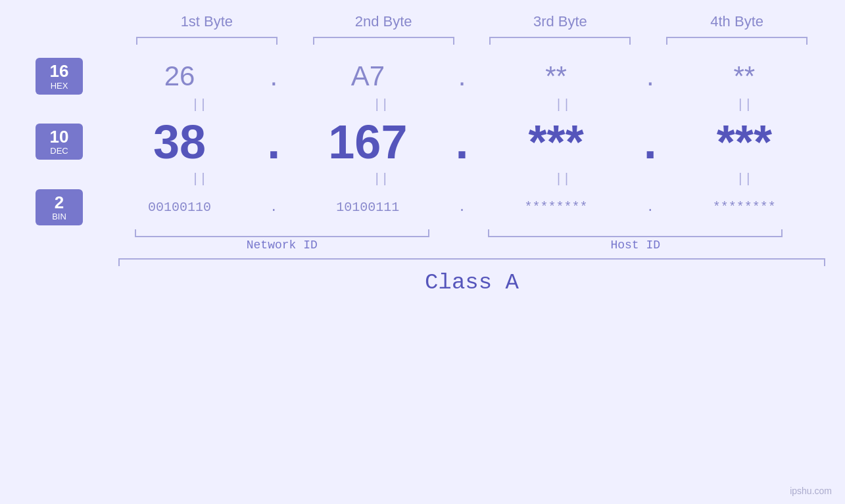  Describe the element at coordinates (368, 76) in the screenshot. I see `hex-val-2: A7` at that location.